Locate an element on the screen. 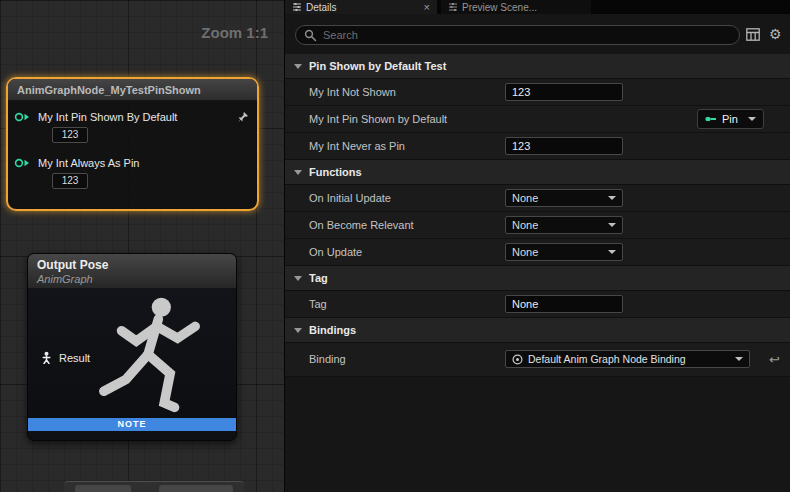  preview-scene-tab-icon is located at coordinates (453, 7).